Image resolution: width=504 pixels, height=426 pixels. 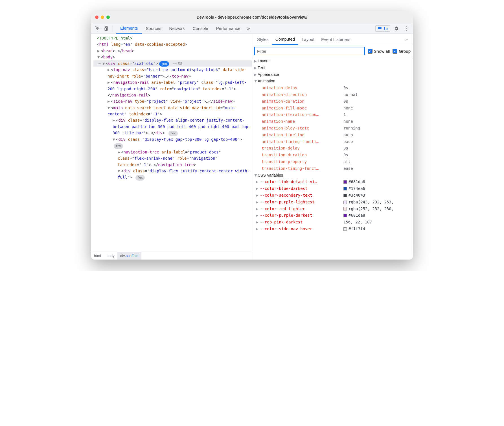 What do you see at coordinates (154, 28) in the screenshot?
I see `tab-sources: Sources` at bounding box center [154, 28].